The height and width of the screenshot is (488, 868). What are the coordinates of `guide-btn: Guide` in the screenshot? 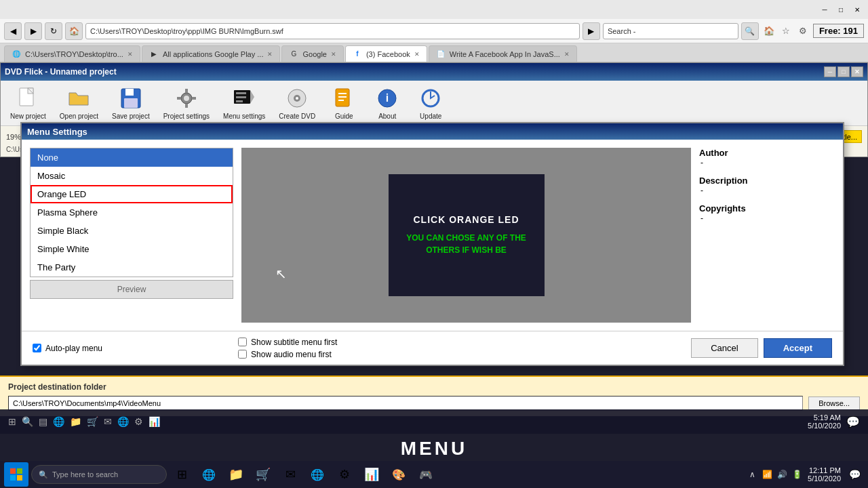 It's located at (344, 103).